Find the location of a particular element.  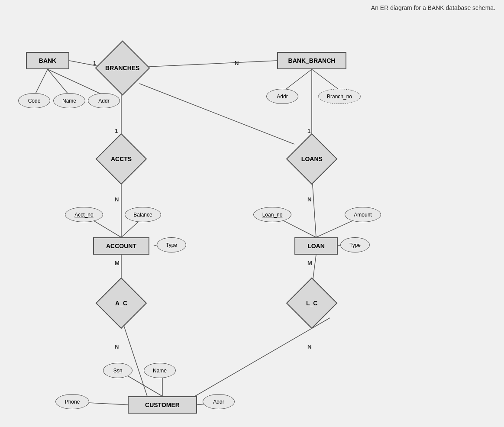

card-1-bb-loans: 1 is located at coordinates (309, 131).